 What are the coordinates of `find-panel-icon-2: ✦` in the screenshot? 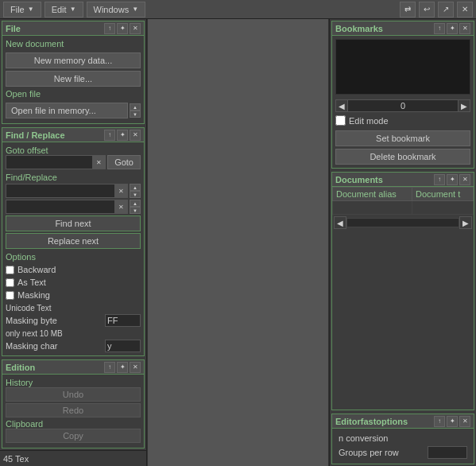 It's located at (122, 135).